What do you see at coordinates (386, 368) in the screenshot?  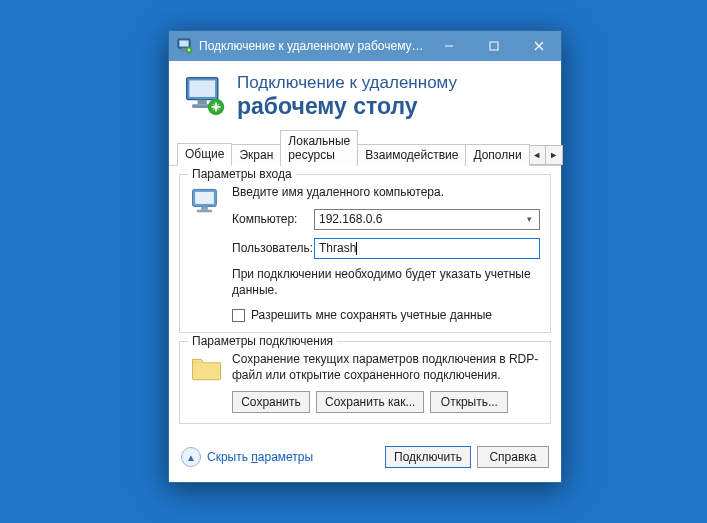 I see `connection-text: Сохранение текущих параметров подключени…` at bounding box center [386, 368].